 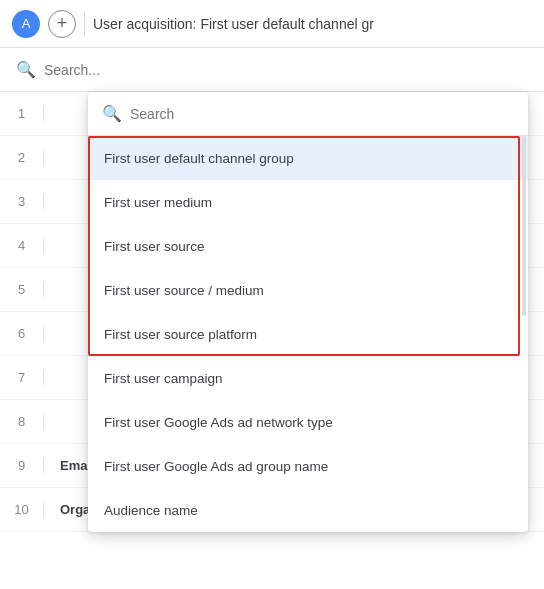 What do you see at coordinates (22, 246) in the screenshot?
I see `row-number: 4` at bounding box center [22, 246].